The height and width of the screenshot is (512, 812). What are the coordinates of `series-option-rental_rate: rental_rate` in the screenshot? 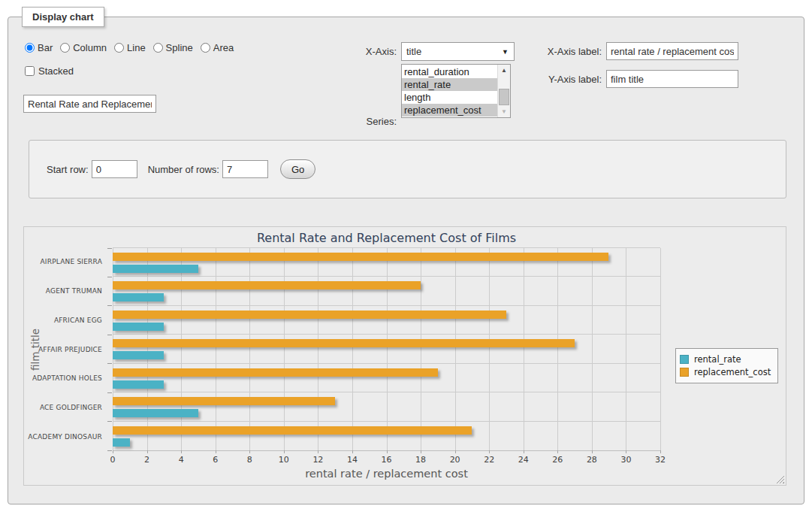 It's located at (449, 84).